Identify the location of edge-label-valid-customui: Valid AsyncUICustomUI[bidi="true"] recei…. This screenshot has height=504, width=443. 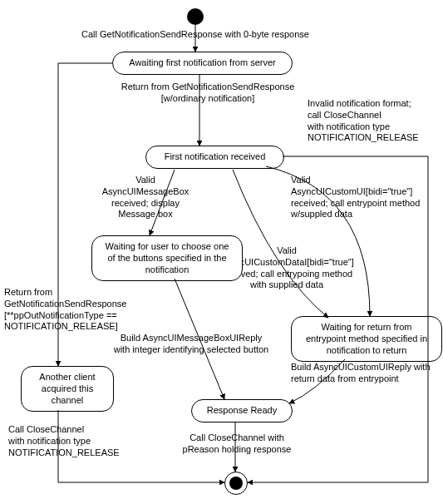
(366, 198).